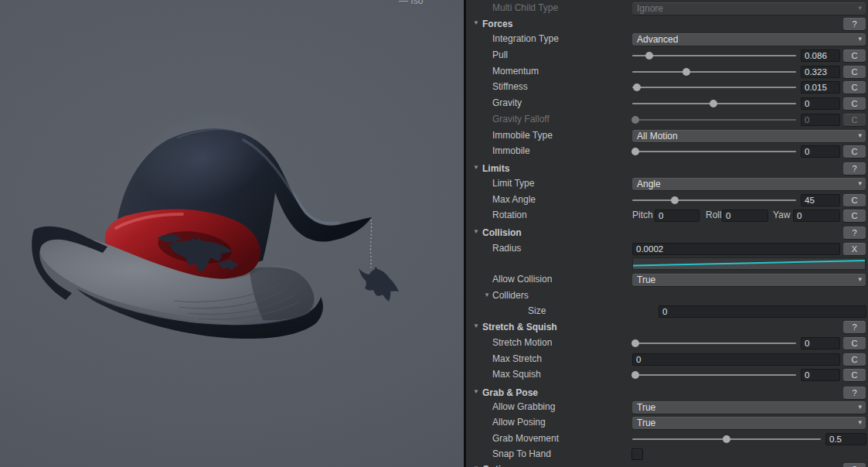 The width and height of the screenshot is (868, 467). I want to click on property-label: Grab & Pose, so click(510, 393).